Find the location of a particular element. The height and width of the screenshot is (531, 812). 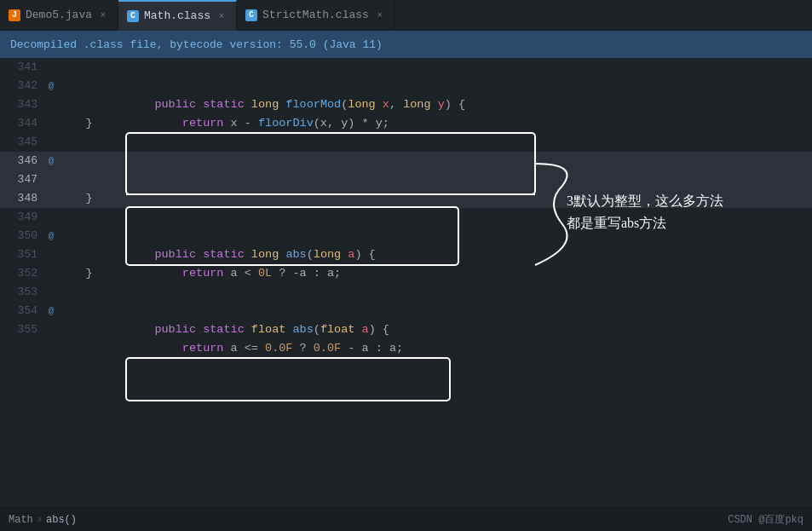

line-num-353: 353 is located at coordinates (22, 292).